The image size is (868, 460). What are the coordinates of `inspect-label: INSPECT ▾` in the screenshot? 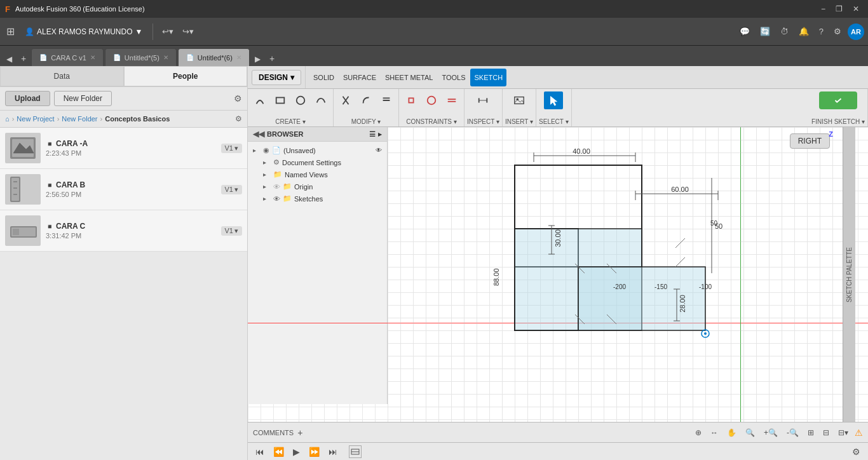 It's located at (483, 122).